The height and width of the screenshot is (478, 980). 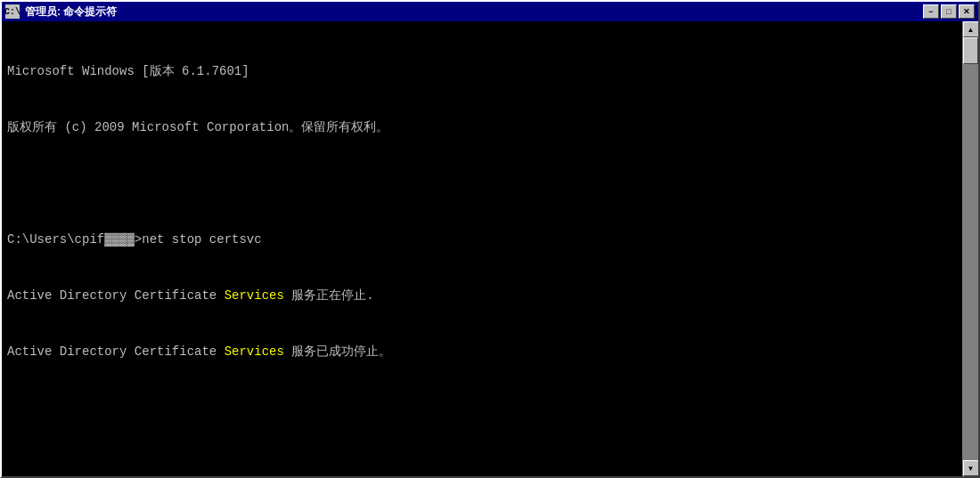 I want to click on title-bar: C:\ 管理员: 命令提示符 − □ ✕, so click(x=490, y=12).